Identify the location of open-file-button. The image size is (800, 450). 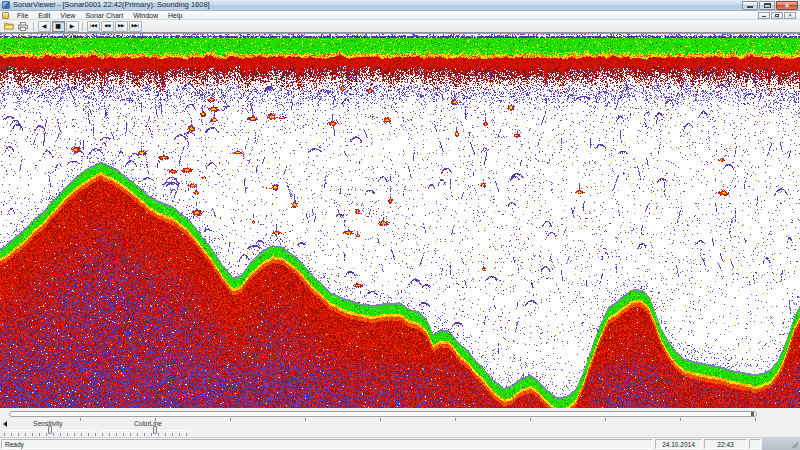
(10, 26).